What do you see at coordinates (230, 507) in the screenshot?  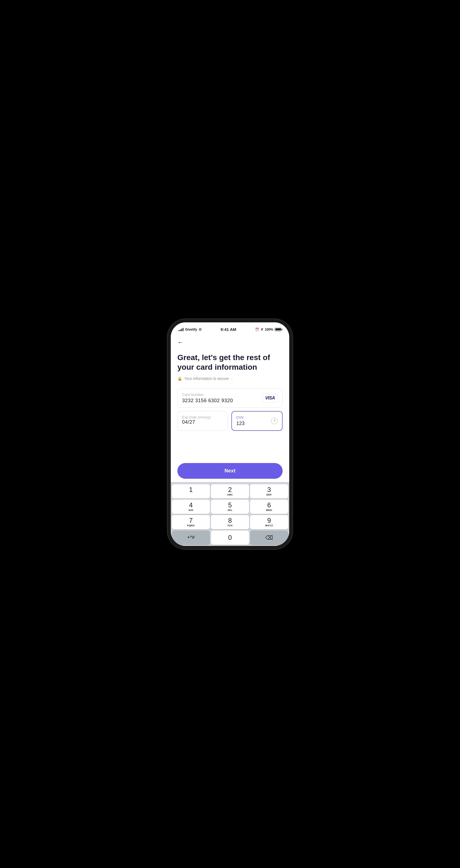 I see `keyboard-row-2: 4 GHI 5 JKL 6 MNO` at bounding box center [230, 507].